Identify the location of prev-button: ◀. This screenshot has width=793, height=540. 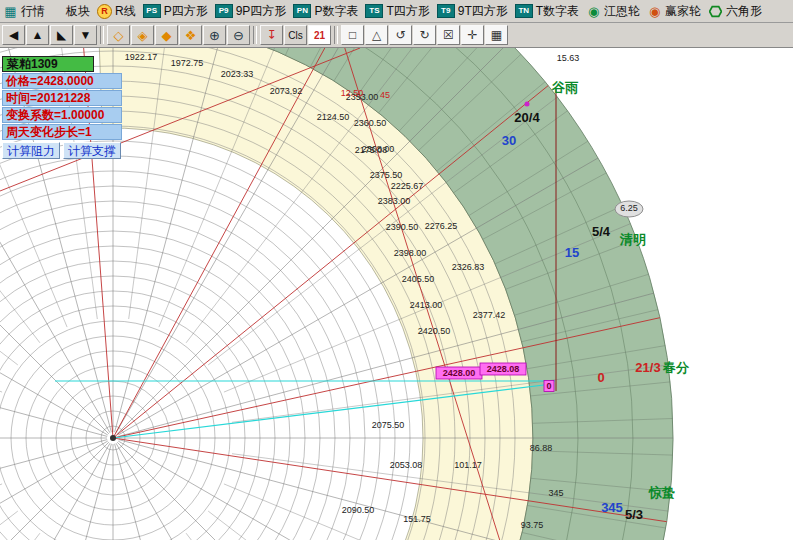
(14, 35).